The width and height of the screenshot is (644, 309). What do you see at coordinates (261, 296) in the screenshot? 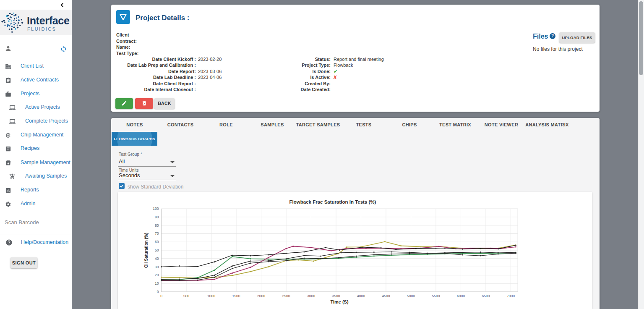
I see `svg-text: 2000` at bounding box center [261, 296].